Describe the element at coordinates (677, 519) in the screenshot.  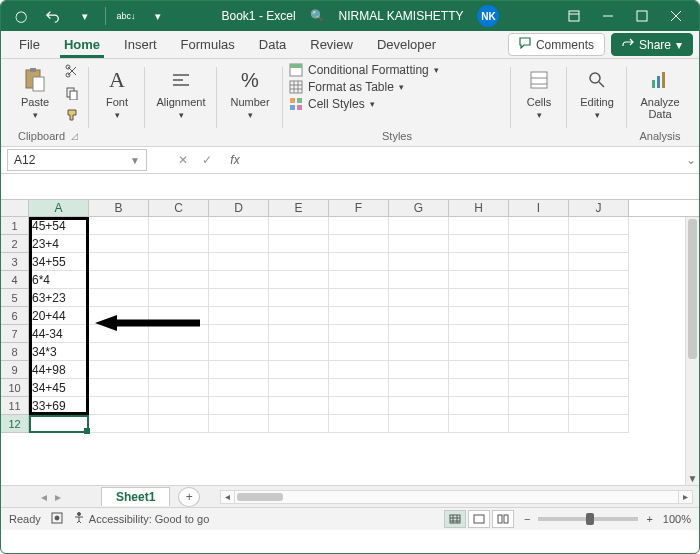
I see `zoom-level: 100%` at that location.